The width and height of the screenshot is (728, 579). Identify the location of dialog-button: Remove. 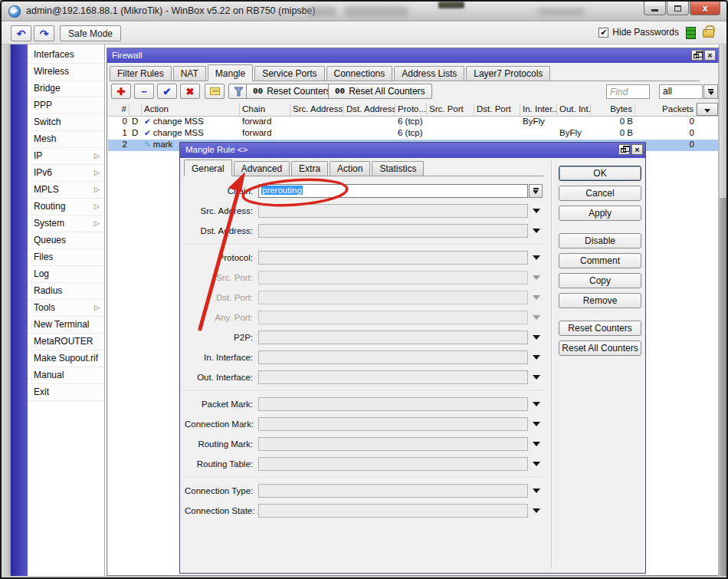
(600, 301).